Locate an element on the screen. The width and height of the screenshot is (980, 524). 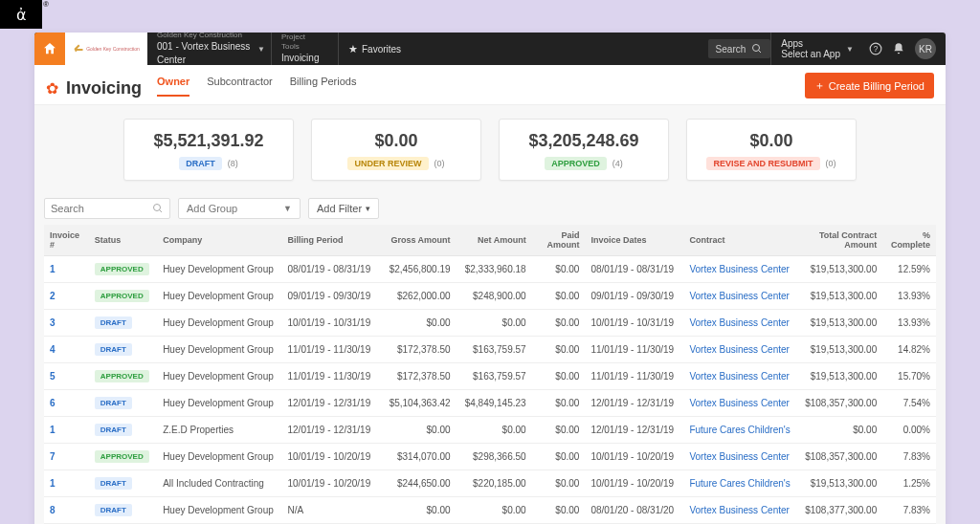
invoice-link: 5 is located at coordinates (53, 377).